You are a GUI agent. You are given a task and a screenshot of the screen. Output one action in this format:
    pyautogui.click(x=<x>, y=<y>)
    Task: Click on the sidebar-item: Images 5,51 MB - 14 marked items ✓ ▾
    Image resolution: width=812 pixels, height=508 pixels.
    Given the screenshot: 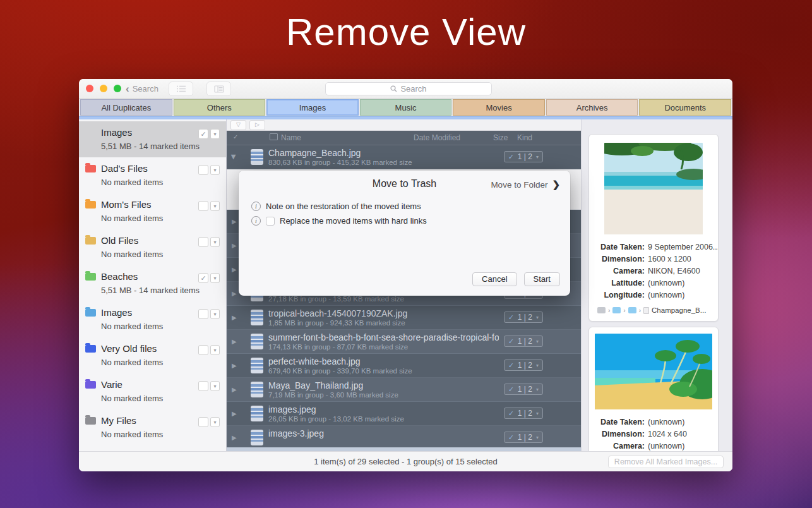 What is the action you would take?
    pyautogui.click(x=153, y=139)
    